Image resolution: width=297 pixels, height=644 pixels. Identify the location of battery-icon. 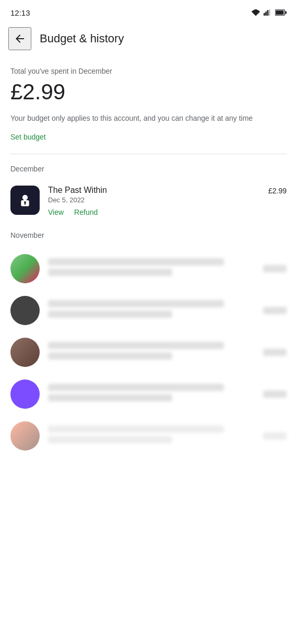
(281, 13).